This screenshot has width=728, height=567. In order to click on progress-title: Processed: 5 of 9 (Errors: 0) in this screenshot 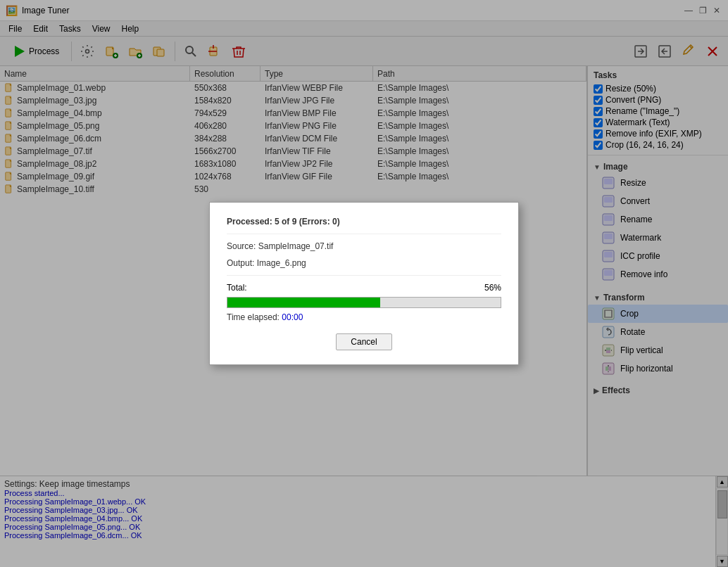, I will do `click(364, 222)`.